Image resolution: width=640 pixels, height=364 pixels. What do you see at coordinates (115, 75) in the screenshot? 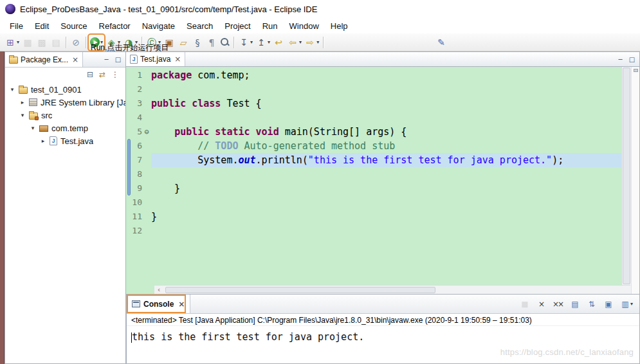
I see `view-menu-icon: ⋮` at bounding box center [115, 75].